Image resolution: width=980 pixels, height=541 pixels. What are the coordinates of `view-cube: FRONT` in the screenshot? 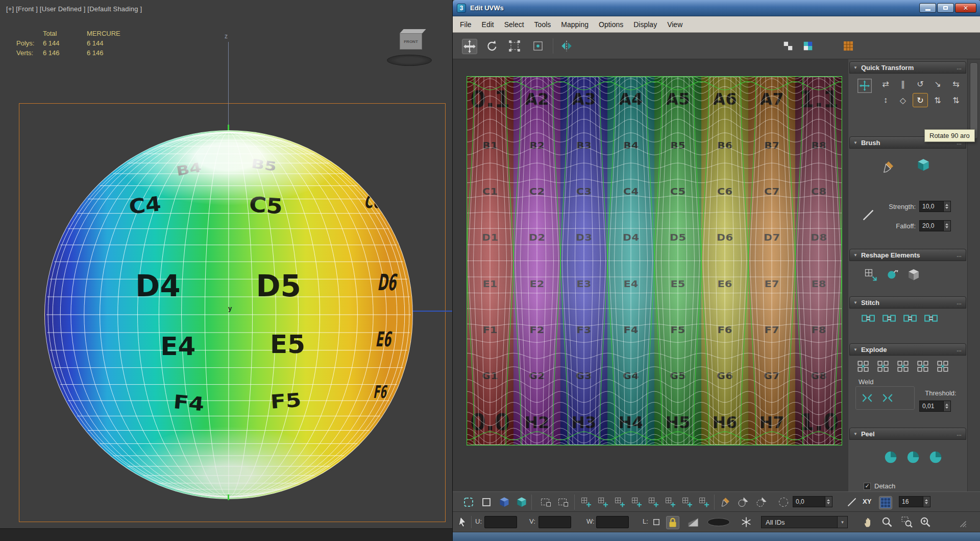 It's located at (409, 49).